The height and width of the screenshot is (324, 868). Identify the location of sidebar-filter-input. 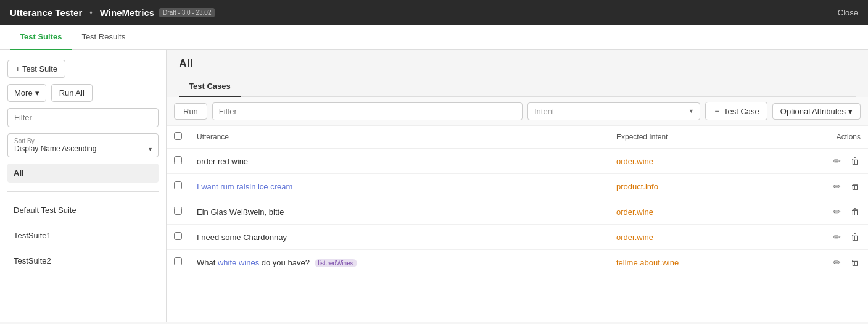
(83, 117).